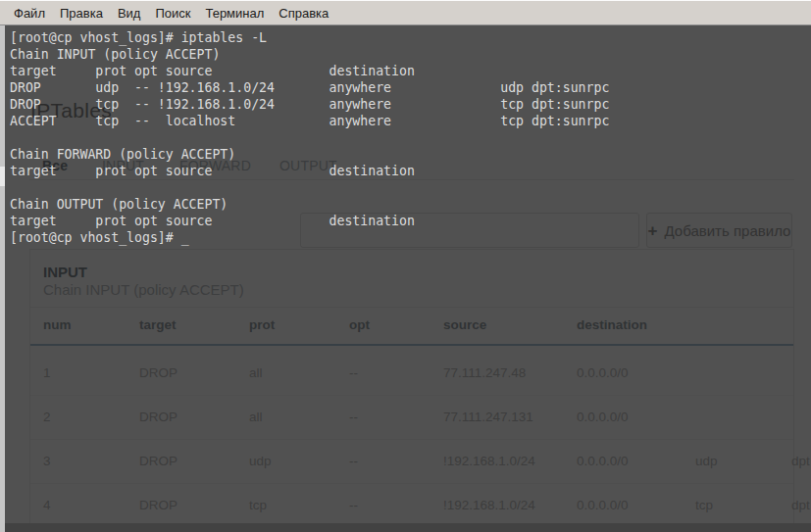 This screenshot has height=532, width=811. I want to click on menu-item-справка: Справка, so click(304, 14).